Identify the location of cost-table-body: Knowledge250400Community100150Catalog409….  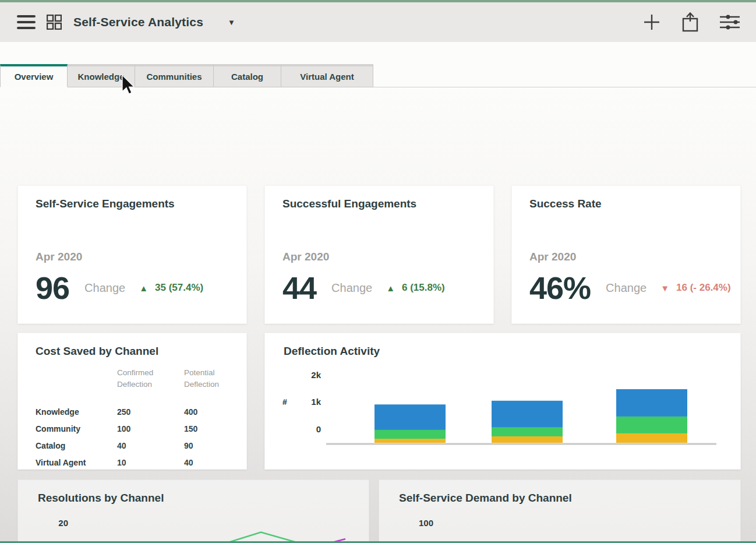
(135, 437).